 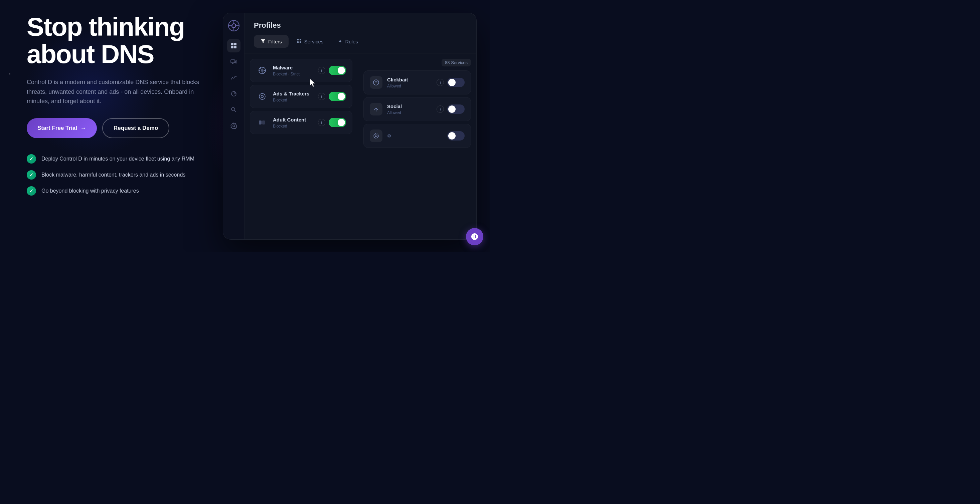 I want to click on social-name: Social, so click(x=395, y=106).